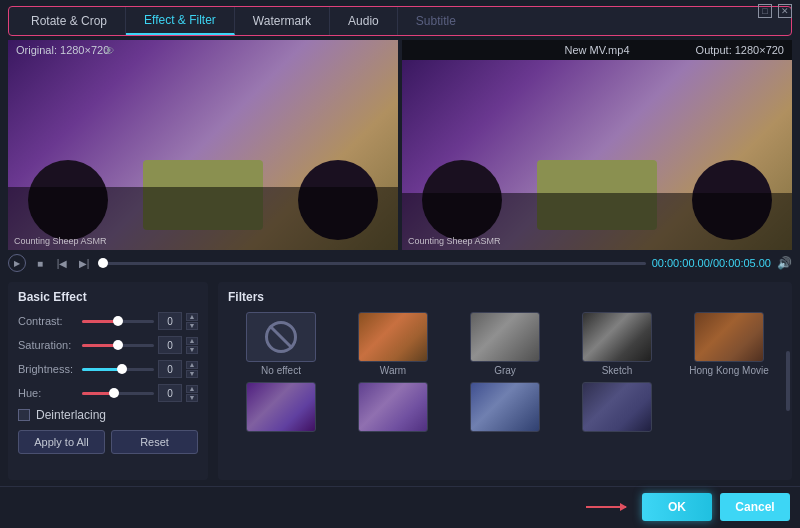 The image size is (800, 528). Describe the element at coordinates (192, 317) in the screenshot. I see `contrast-increment: ▲` at that location.